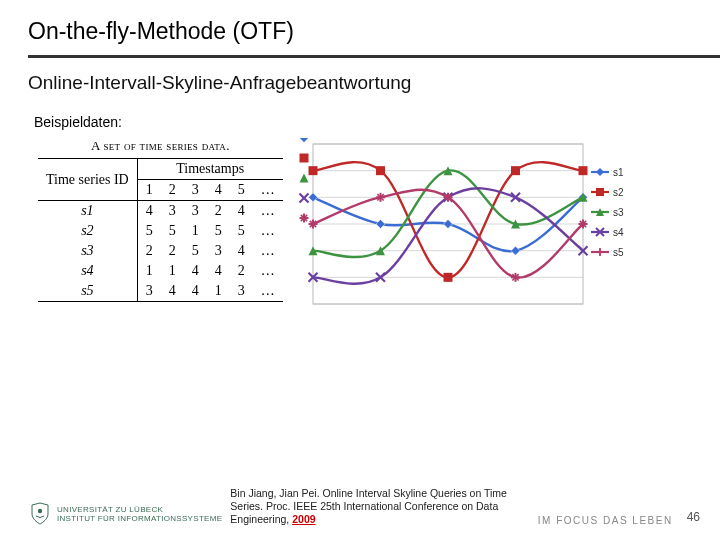 The height and width of the screenshot is (540, 720). I want to click on table-row: s5 3 4 4 1 3 …, so click(160, 292).